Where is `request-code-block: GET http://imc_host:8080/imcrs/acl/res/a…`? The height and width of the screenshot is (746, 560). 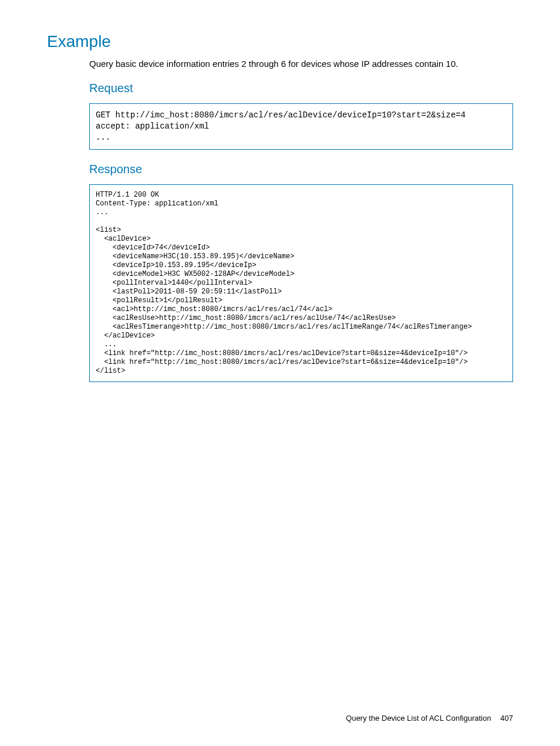 request-code-block: GET http://imc_host:8080/imcrs/acl/res/a… is located at coordinates (301, 127).